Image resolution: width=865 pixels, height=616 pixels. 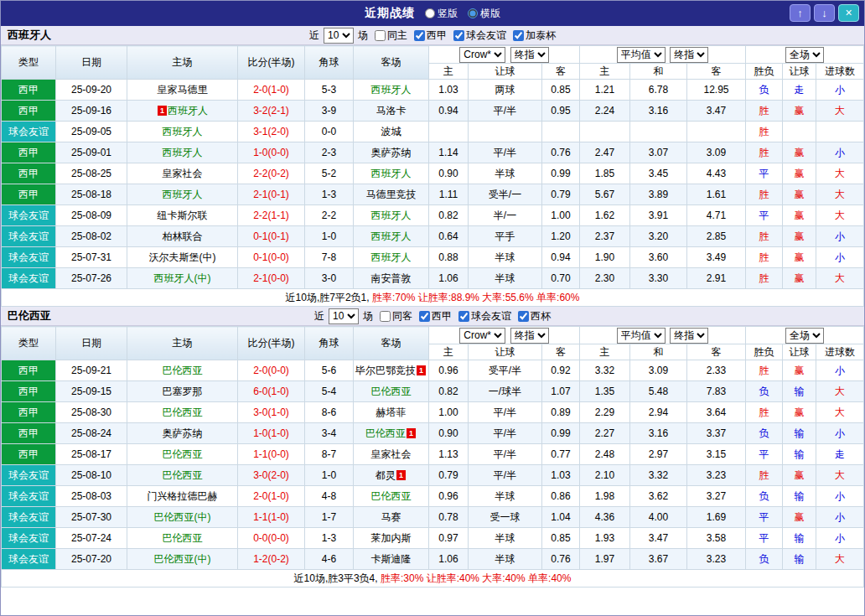 I want to click on away-team-cell: 赫塔菲, so click(x=391, y=412).